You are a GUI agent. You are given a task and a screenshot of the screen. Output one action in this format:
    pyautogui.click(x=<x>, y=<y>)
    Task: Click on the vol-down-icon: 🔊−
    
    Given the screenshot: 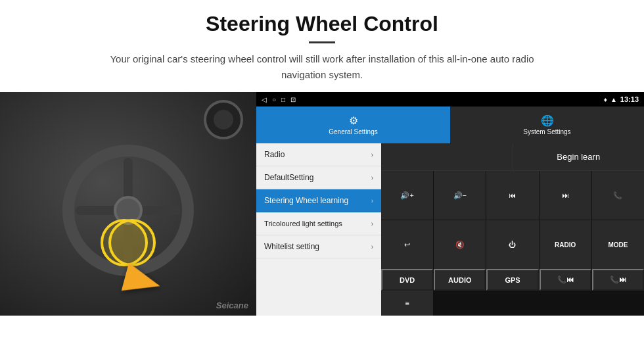 What is the action you would take?
    pyautogui.click(x=460, y=196)
    